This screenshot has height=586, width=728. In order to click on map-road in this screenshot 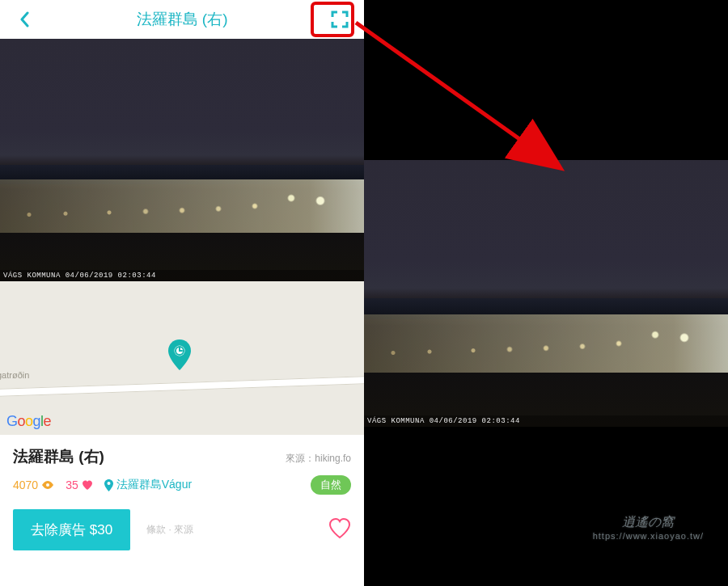, I will do `click(182, 386)`.